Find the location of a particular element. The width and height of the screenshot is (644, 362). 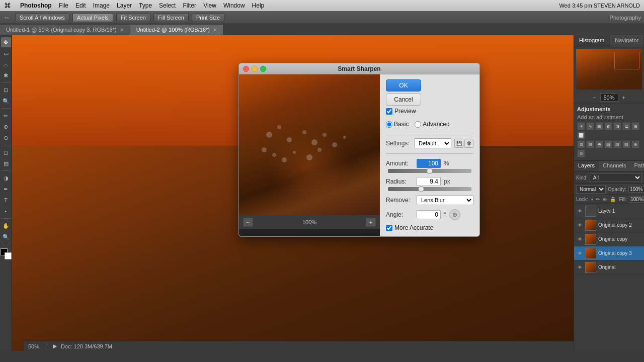

marquee-tool: ▭ is located at coordinates (6, 53).